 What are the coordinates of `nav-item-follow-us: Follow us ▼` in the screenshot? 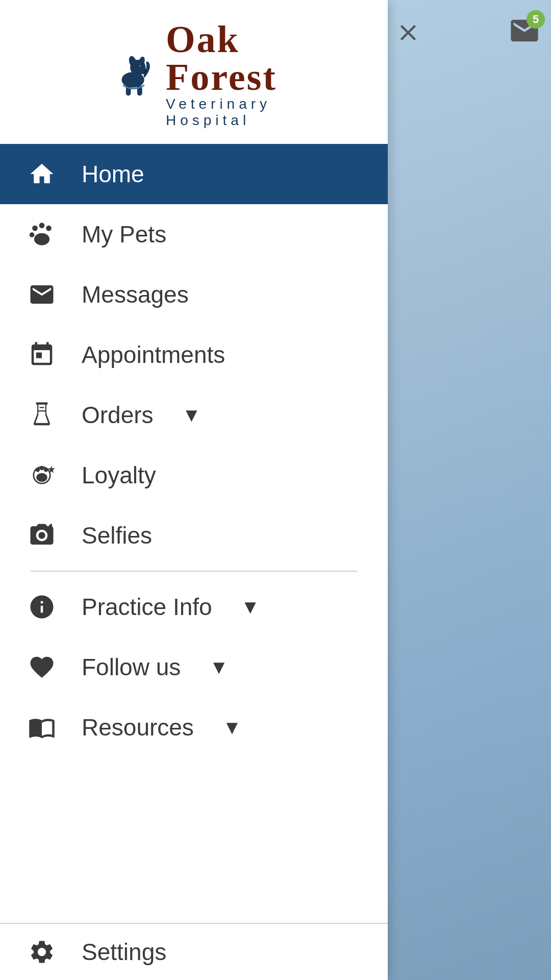 It's located at (194, 667).